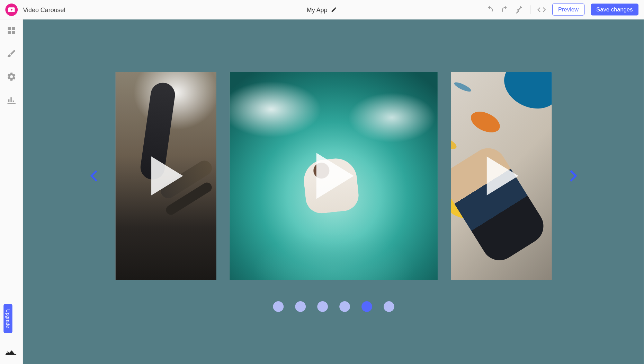 Image resolution: width=644 pixels, height=364 pixels. What do you see at coordinates (322, 10) in the screenshot?
I see `topbar: Video Carousel My App Preview Save chang…` at bounding box center [322, 10].